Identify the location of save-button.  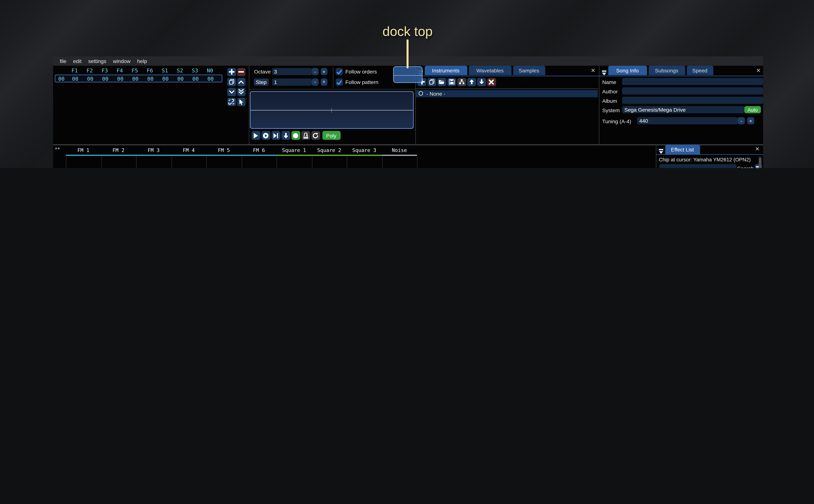
(452, 82).